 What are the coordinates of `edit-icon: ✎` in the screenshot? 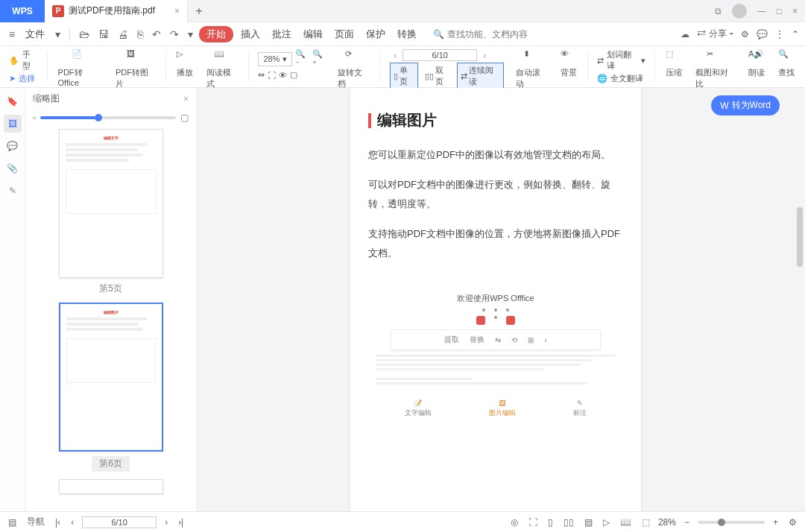 It's located at (13, 191).